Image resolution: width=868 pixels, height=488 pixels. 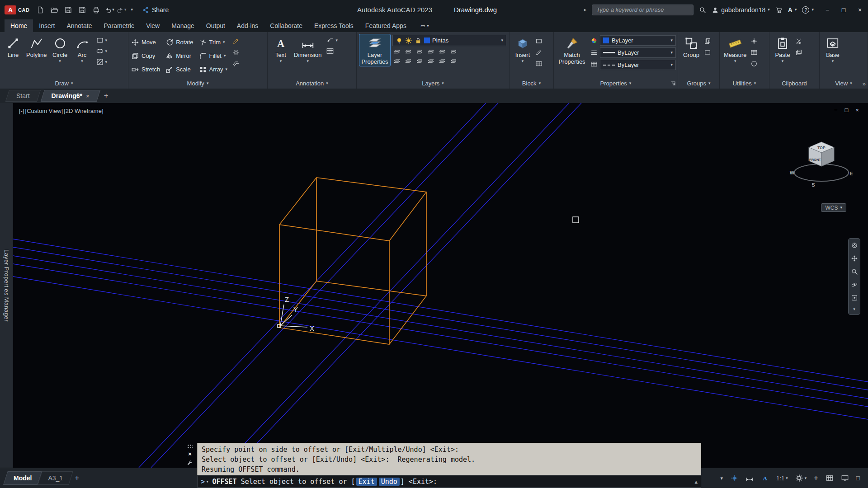 What do you see at coordinates (190, 454) in the screenshot?
I see `command-close-icon: ×` at bounding box center [190, 454].